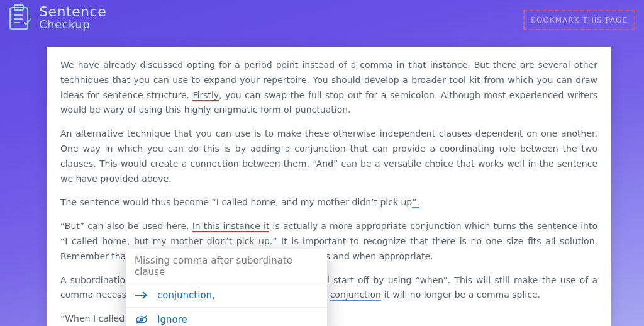  I want to click on grammar-error: ”., so click(416, 203).